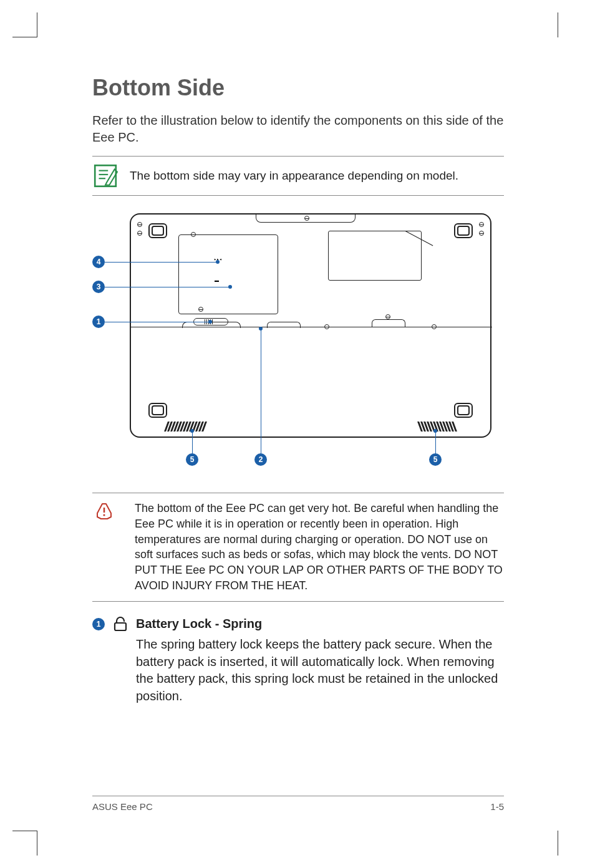 The image size is (595, 868). Describe the element at coordinates (104, 511) in the screenshot. I see `caution-icon` at that location.